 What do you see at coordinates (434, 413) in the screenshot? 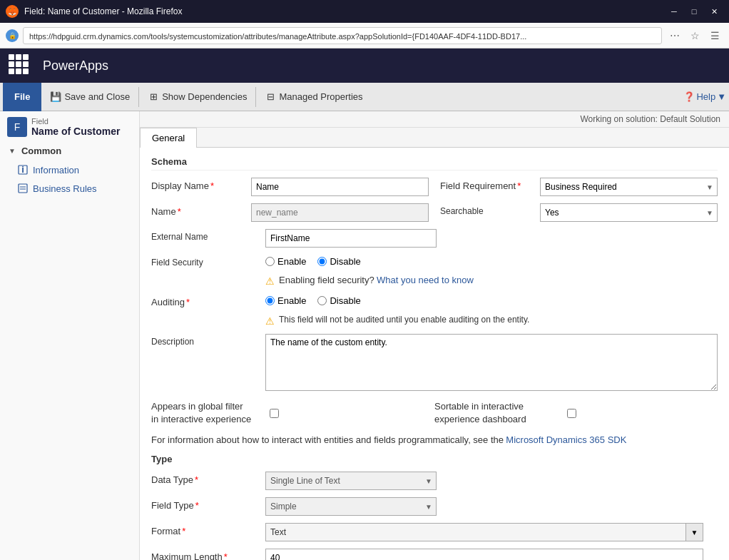
I see `checkboxes-row: Appears in global filter in interactive …` at bounding box center [434, 413].